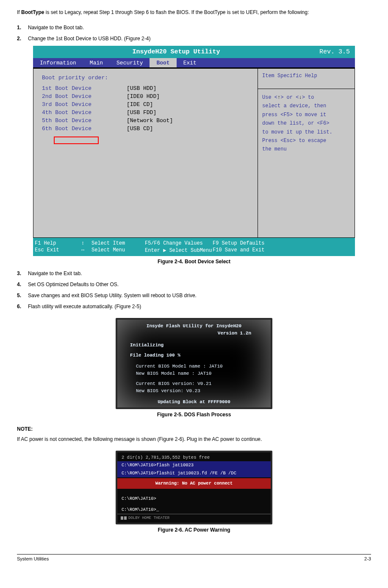  Describe the element at coordinates (194, 334) in the screenshot. I see `flash-version: Version 1.2n` at that location.